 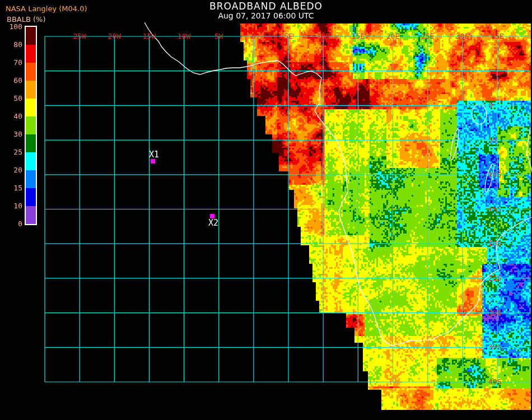 What do you see at coordinates (495, 312) in the screenshot?
I see `lat-label: 30S` at bounding box center [495, 312].